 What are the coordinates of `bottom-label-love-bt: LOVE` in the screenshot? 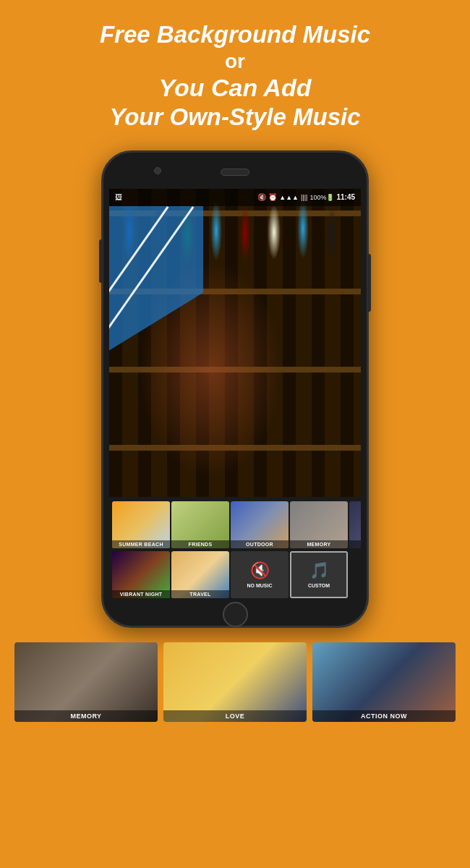 It's located at (235, 716).